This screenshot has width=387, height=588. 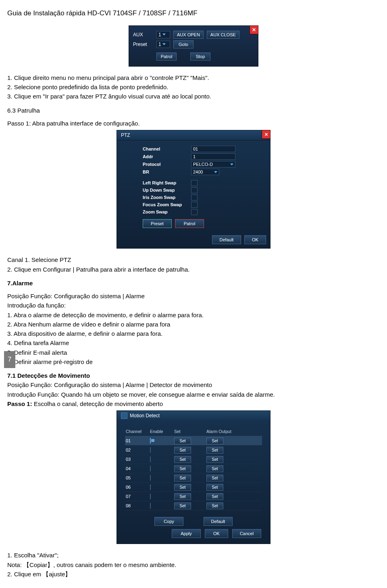 What do you see at coordinates (194, 441) in the screenshot?
I see `table-row: 01SetSet` at bounding box center [194, 441].